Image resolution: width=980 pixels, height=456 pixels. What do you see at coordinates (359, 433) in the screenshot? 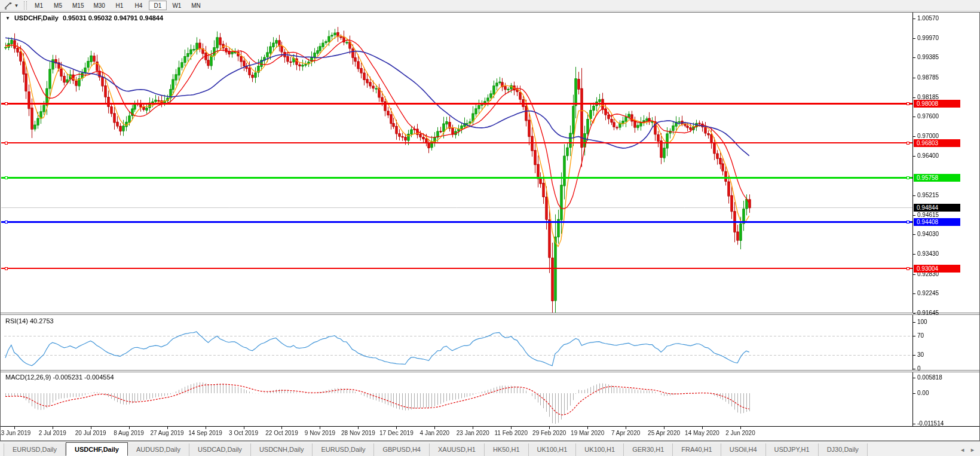
I see `date-axis-label: 28 Nov 2019` at bounding box center [359, 433].